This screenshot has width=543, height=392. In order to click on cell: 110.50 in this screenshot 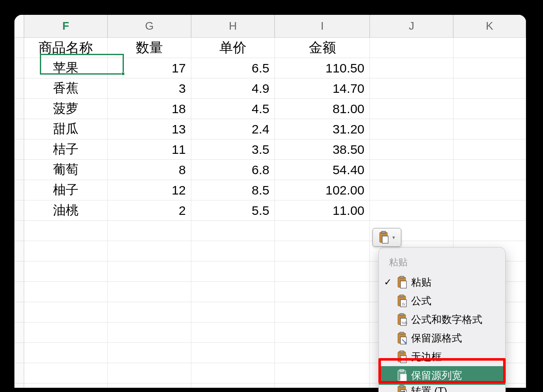, I will do `click(322, 68)`.